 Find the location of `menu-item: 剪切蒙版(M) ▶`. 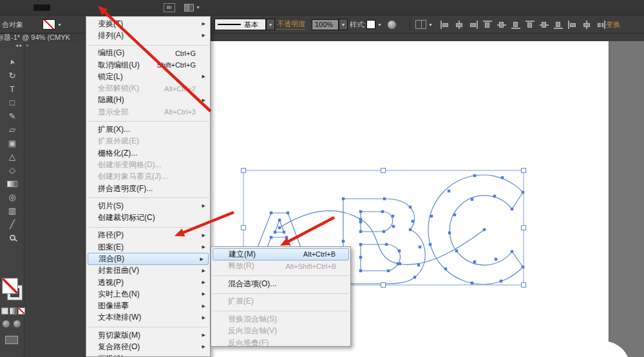

menu-item: 剪切蒙版(M) ▶ is located at coordinates (148, 335).